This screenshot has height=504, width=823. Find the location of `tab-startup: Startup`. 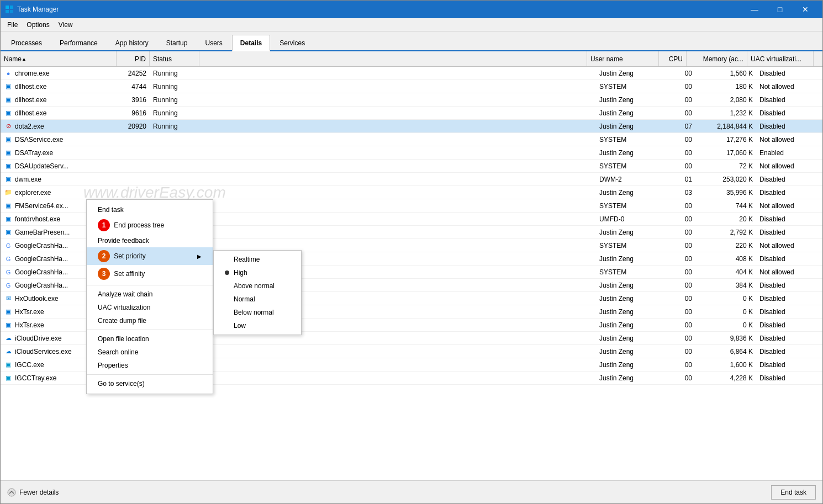

tab-startup: Startup is located at coordinates (177, 43).